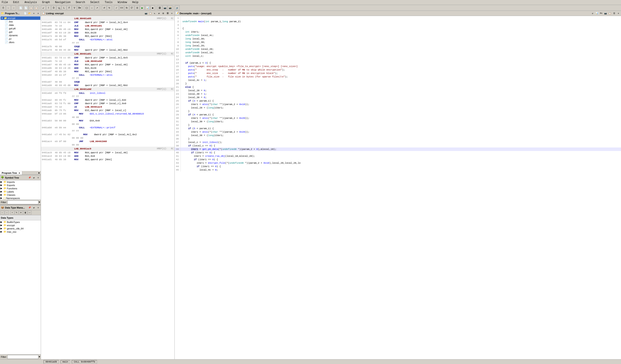  What do you see at coordinates (168, 13) in the screenshot?
I see `listing-settings-btn: ☰` at bounding box center [168, 13].